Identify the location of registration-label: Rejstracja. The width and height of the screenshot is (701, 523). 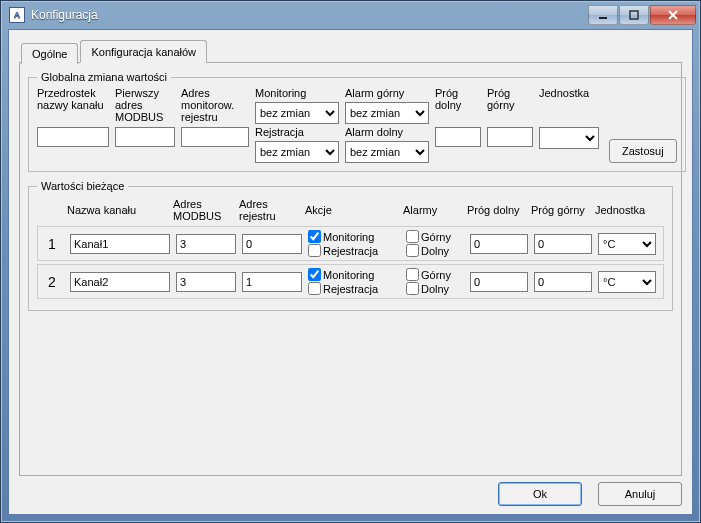
(297, 132).